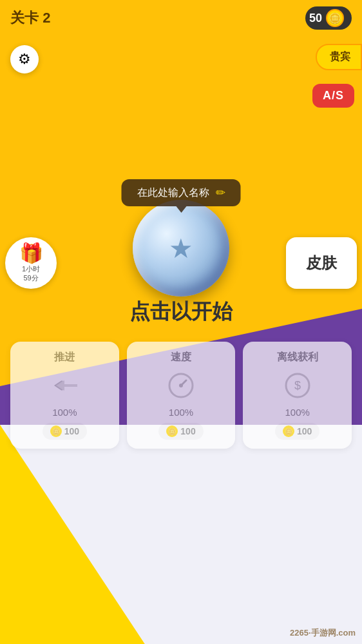  Describe the element at coordinates (181, 385) in the screenshot. I see `speed-icon` at that location.